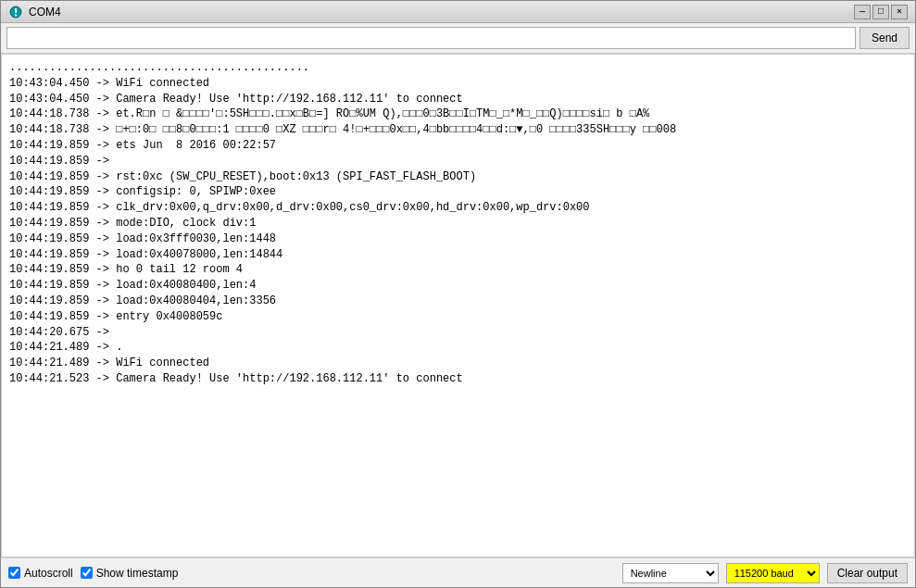 The image size is (916, 588). What do you see at coordinates (862, 12) in the screenshot?
I see `minimize-button: —` at bounding box center [862, 12].